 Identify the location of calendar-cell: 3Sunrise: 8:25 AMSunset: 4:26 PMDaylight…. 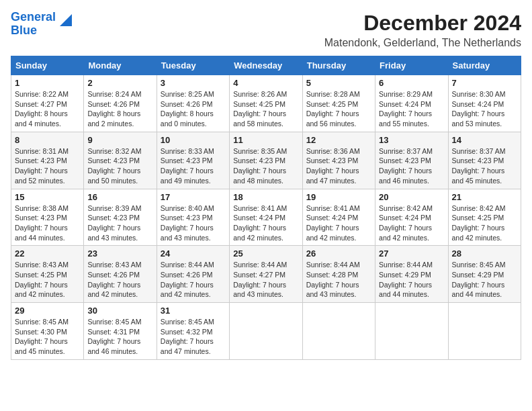
(193, 103).